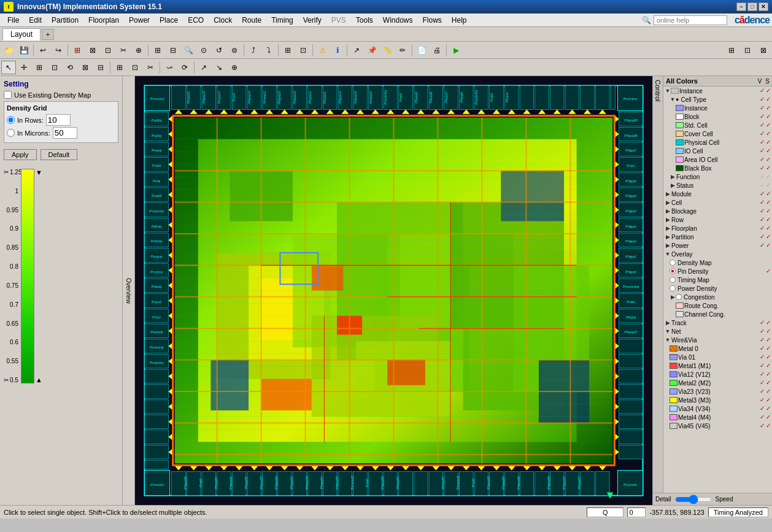 This screenshot has width=772, height=532. I want to click on status-expand: ▶, so click(673, 185).